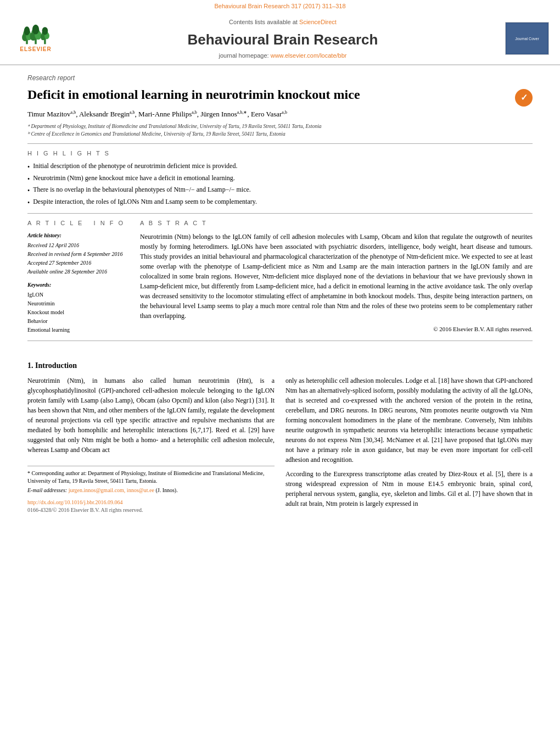 This screenshot has height=742, width=560. Describe the element at coordinates (283, 40) in the screenshot. I see `journal-title: Behavioural Brain Research` at that location.